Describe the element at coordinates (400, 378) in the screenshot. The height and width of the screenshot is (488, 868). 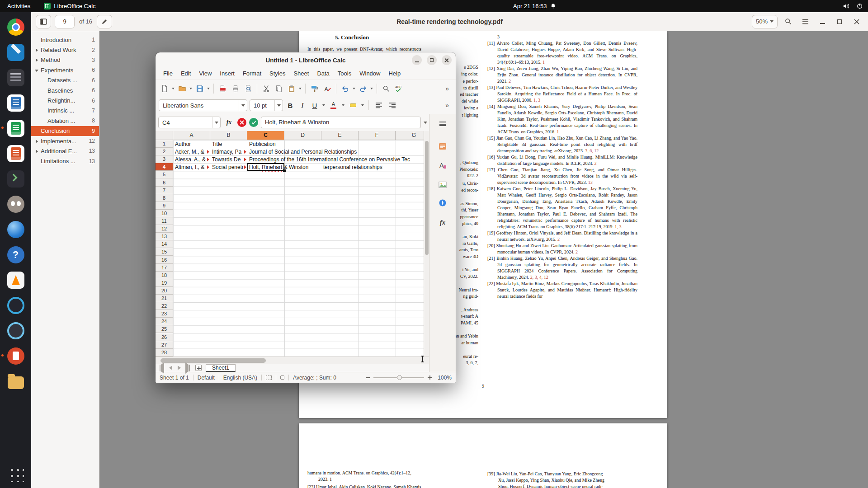
I see `zoom-slider-handle` at that location.